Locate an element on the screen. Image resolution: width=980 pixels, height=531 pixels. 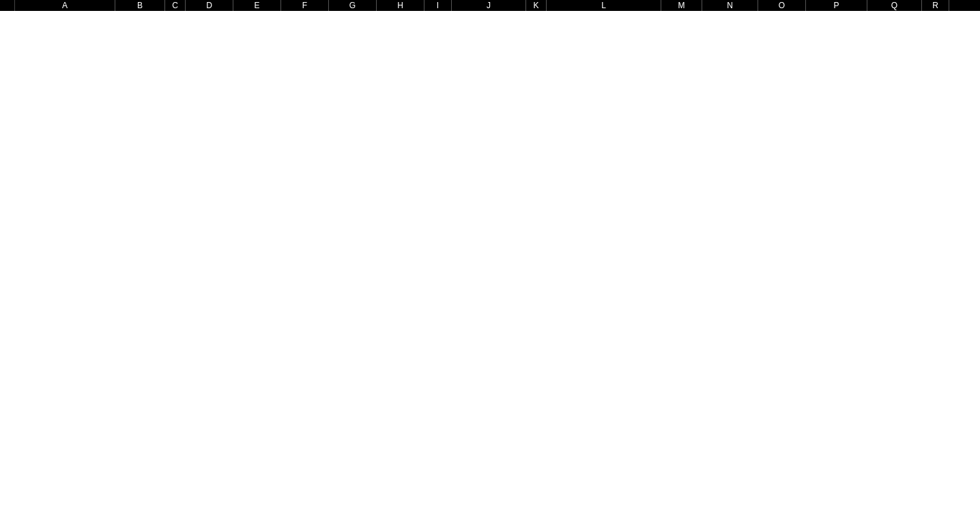
column-header-row: ABCDEFGHIJKLMNOPQR is located at coordinates (490, 5).